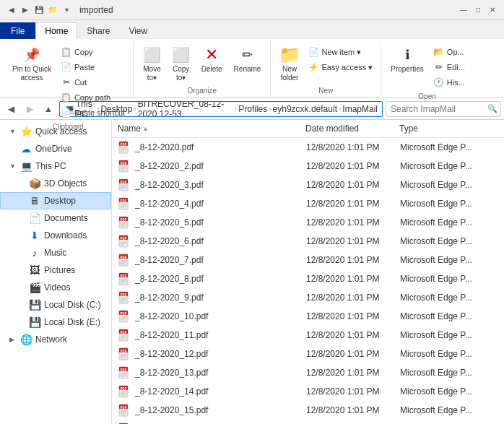 Image resolution: width=504 pixels, height=424 pixels. Describe the element at coordinates (93, 113) in the screenshot. I see `paste-shortcut-button: 📄 Paste shortcut` at that location.